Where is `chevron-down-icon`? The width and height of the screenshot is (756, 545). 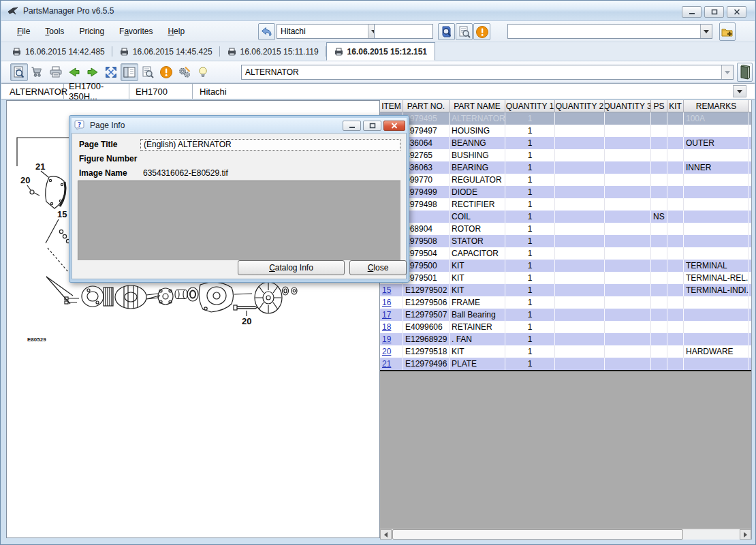 chevron-down-icon is located at coordinates (706, 31).